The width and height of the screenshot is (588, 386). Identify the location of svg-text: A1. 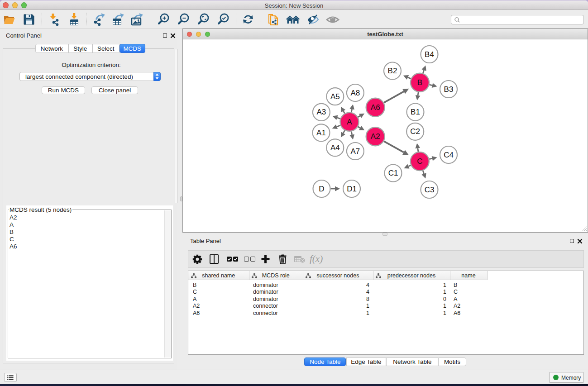
(321, 133).